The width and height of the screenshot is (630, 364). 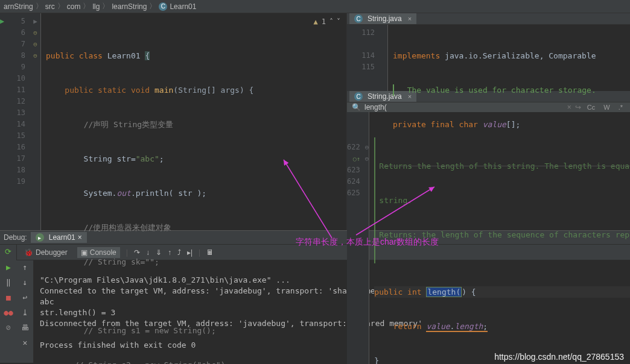 What do you see at coordinates (25, 342) in the screenshot?
I see `clear-icon: ✕` at bounding box center [25, 342].